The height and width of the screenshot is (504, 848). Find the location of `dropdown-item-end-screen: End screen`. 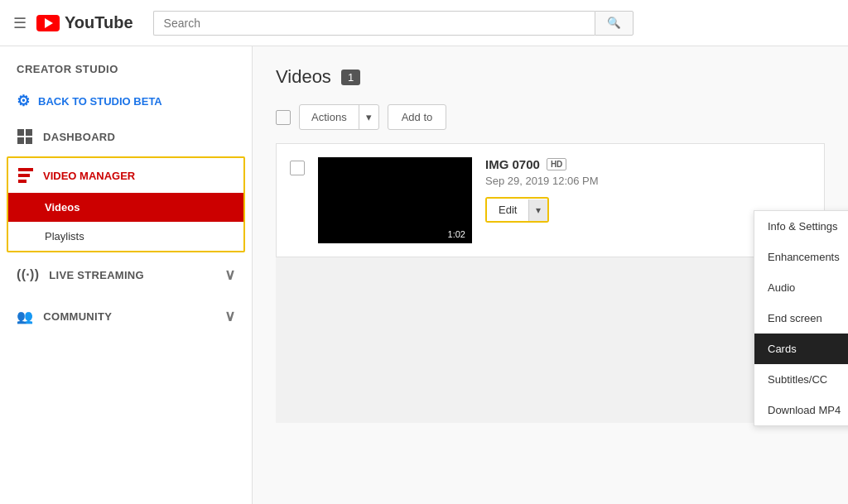

dropdown-item-end-screen: End screen is located at coordinates (802, 318).